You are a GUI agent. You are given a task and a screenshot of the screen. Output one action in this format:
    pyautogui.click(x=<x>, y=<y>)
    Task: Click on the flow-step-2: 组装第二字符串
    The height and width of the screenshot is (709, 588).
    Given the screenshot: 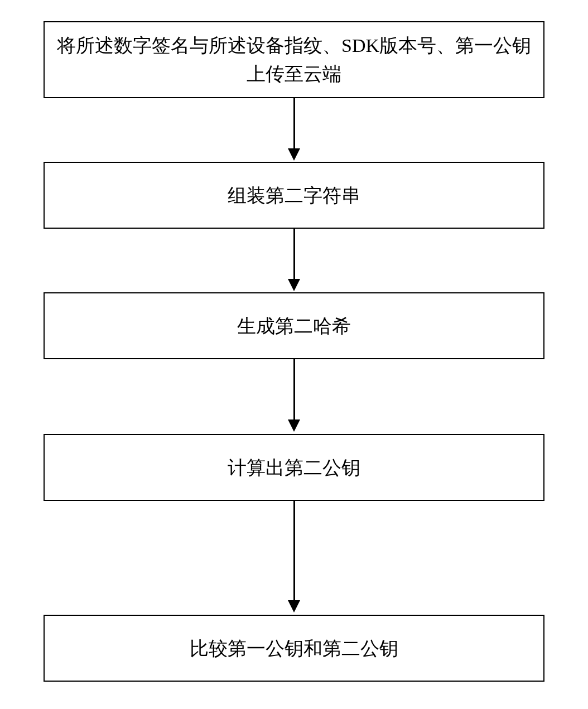 What is the action you would take?
    pyautogui.click(x=294, y=195)
    